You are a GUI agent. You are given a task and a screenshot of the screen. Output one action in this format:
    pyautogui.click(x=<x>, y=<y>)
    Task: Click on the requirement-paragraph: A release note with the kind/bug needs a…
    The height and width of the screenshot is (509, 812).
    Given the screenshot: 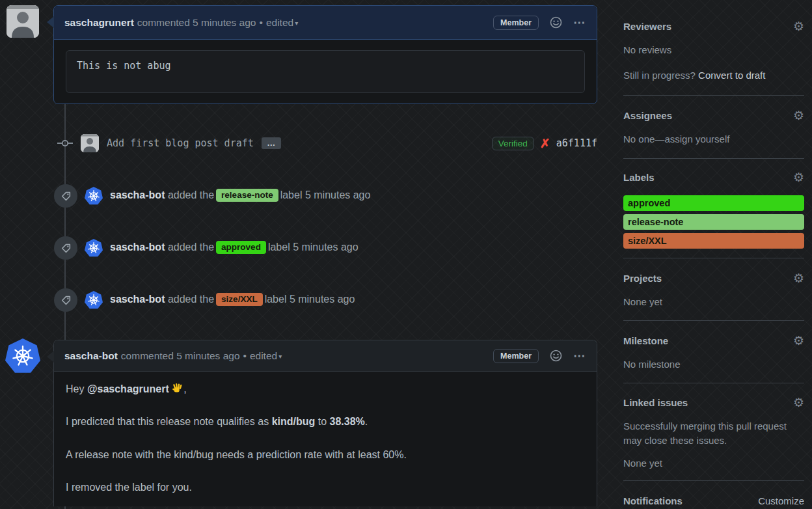 What is the action you would take?
    pyautogui.click(x=325, y=455)
    